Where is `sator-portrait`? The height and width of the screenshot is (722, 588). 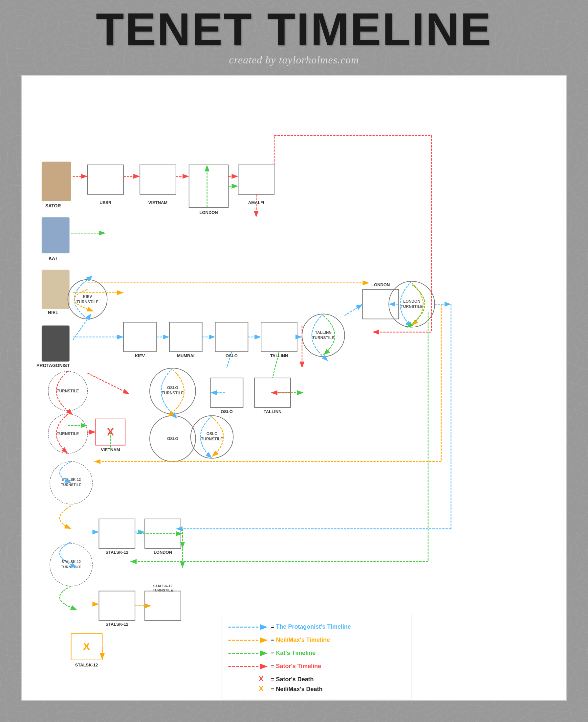 sator-portrait is located at coordinates (56, 181).